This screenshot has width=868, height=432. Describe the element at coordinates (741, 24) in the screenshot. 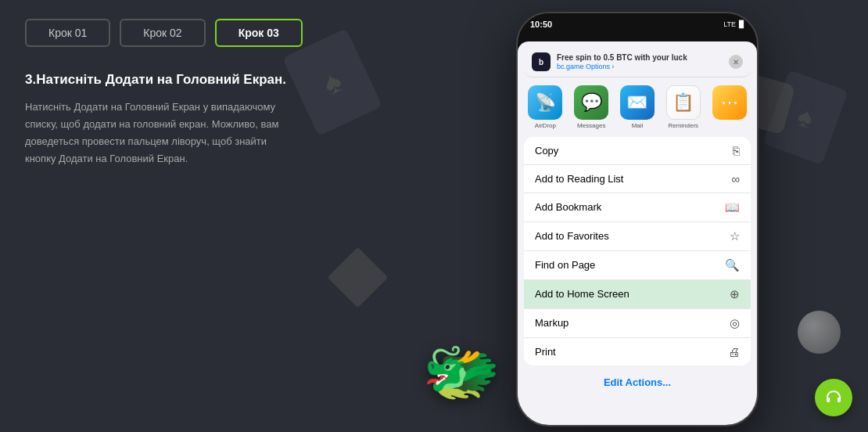

I see `battery-icon: ▉` at that location.